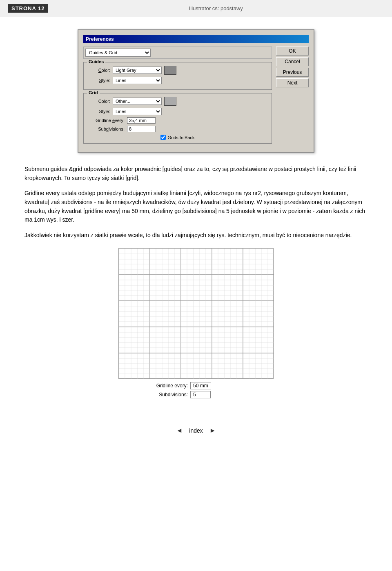 The height and width of the screenshot is (571, 392). I want to click on grid-canvas, so click(196, 313).